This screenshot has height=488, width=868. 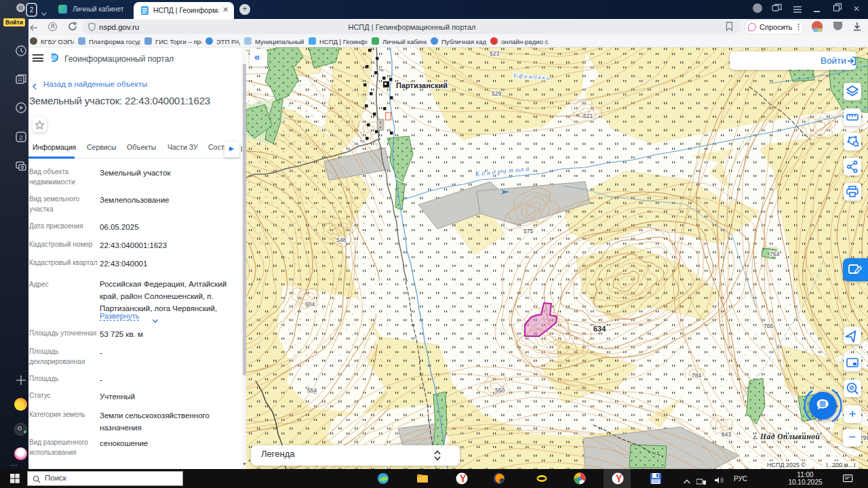 What do you see at coordinates (790, 436) in the screenshot?
I see `svg-text: Над Оплывиной` at bounding box center [790, 436].